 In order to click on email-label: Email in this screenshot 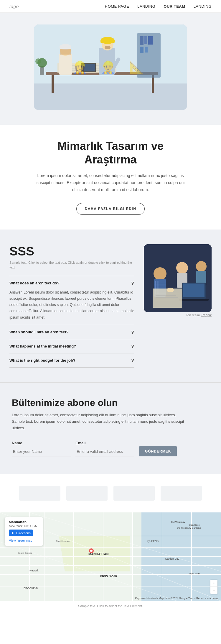, I will do `click(105, 443)`.